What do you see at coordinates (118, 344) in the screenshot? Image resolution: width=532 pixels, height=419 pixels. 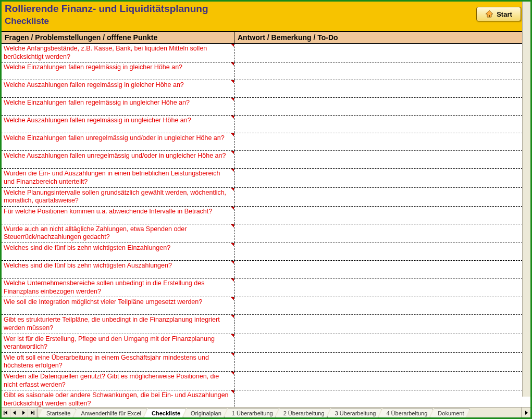 I see `question-cell: Wer ist für die Erstellung, Pflege und d…` at bounding box center [118, 344].